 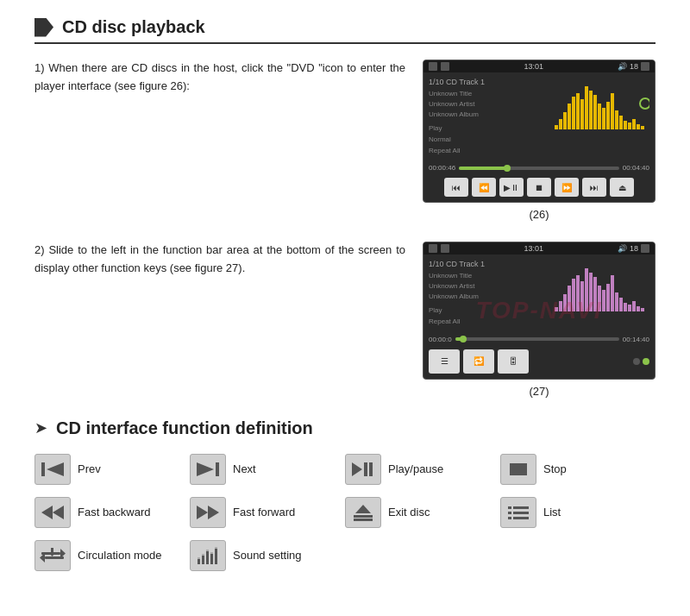 I want to click on func-item-list: List, so click(x=578, y=512).